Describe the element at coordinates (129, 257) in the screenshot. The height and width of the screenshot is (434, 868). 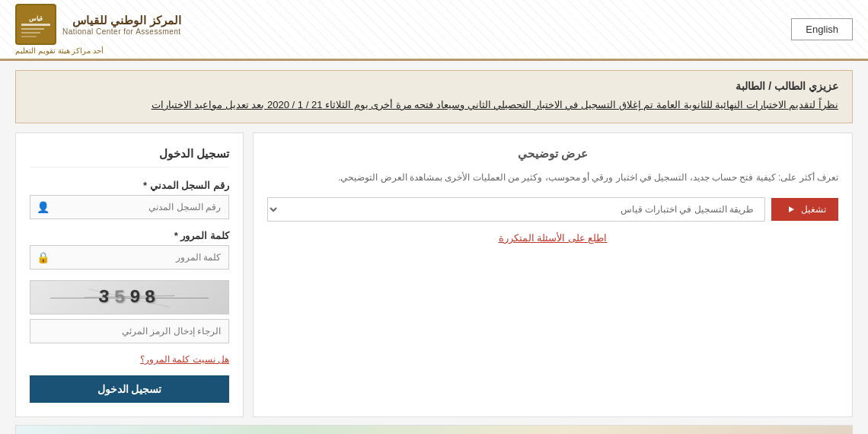
I see `password-input-wrapper: 🔒` at that location.